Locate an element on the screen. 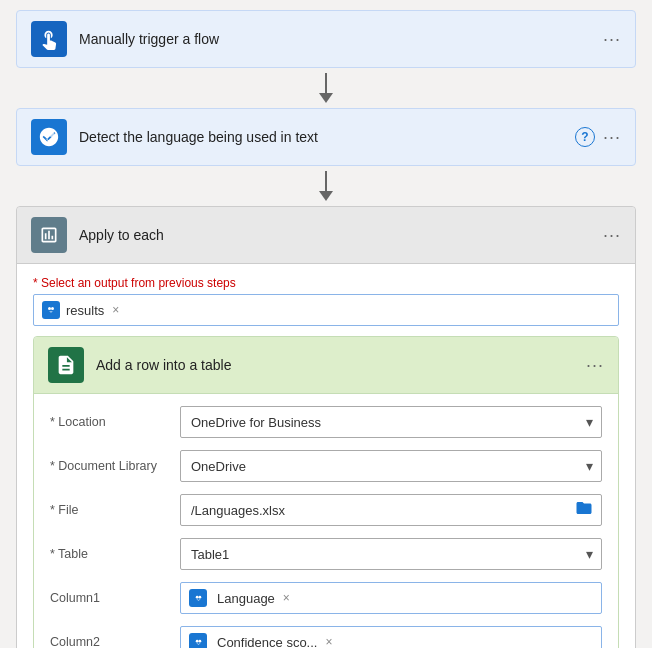 This screenshot has height=648, width=652. trigger-more-button: ··· is located at coordinates (612, 39).